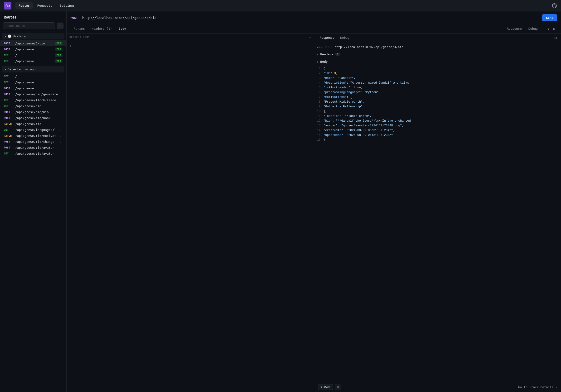 The image size is (561, 392). What do you see at coordinates (33, 76) in the screenshot?
I see `detected-item: GET /` at bounding box center [33, 76].